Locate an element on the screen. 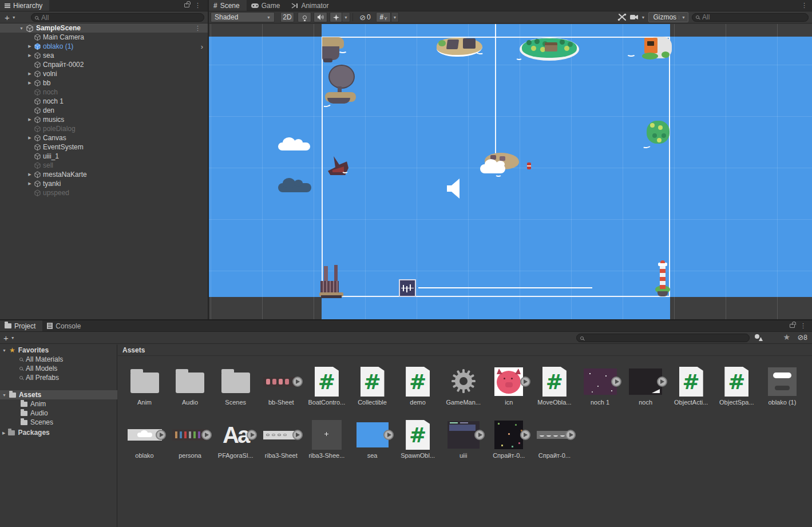 The height and width of the screenshot is (527, 812). asset-moveobla-: MoveObla... is located at coordinates (554, 386).